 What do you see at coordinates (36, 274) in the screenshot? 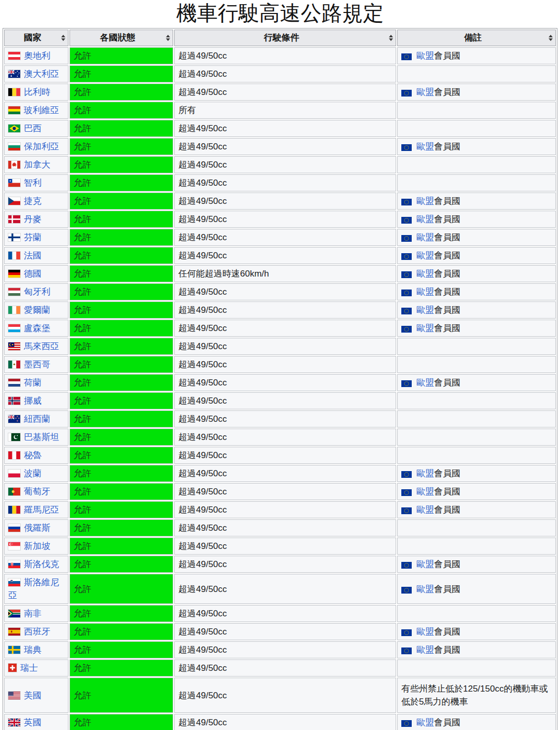
I see `country-cell: 德國` at bounding box center [36, 274].